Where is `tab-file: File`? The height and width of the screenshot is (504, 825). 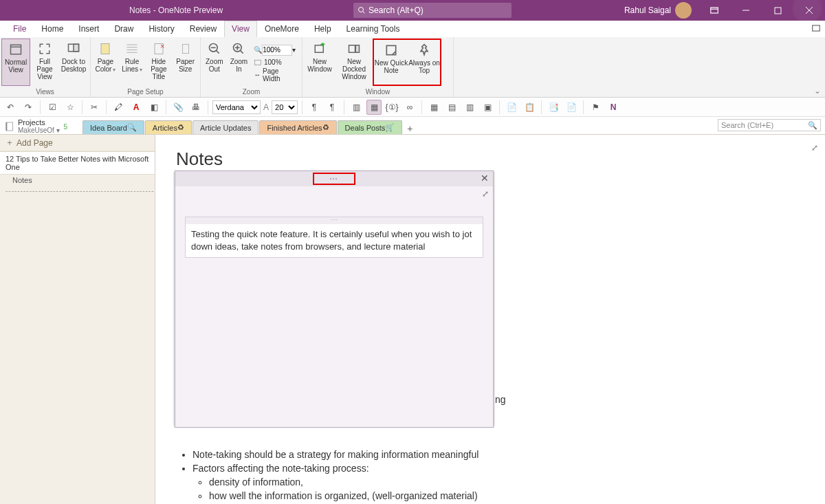
tab-file: File is located at coordinates (19, 29).